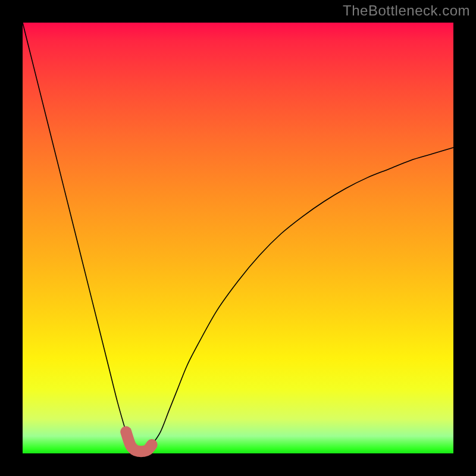  Describe the element at coordinates (406, 11) in the screenshot. I see `watermark-text: TheBottleneck.com` at that location.